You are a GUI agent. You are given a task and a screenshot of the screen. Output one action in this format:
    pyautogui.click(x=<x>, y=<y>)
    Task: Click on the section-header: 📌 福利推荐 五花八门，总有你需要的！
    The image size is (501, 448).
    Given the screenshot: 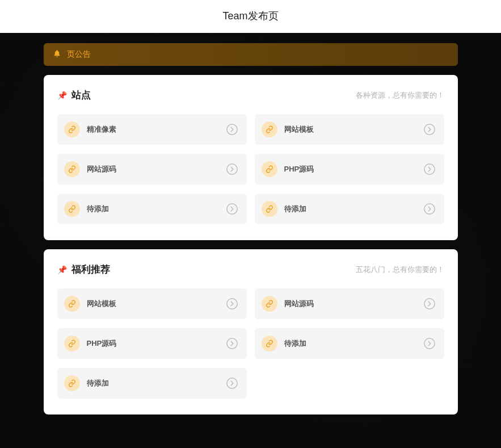 What is the action you would take?
    pyautogui.click(x=251, y=269)
    